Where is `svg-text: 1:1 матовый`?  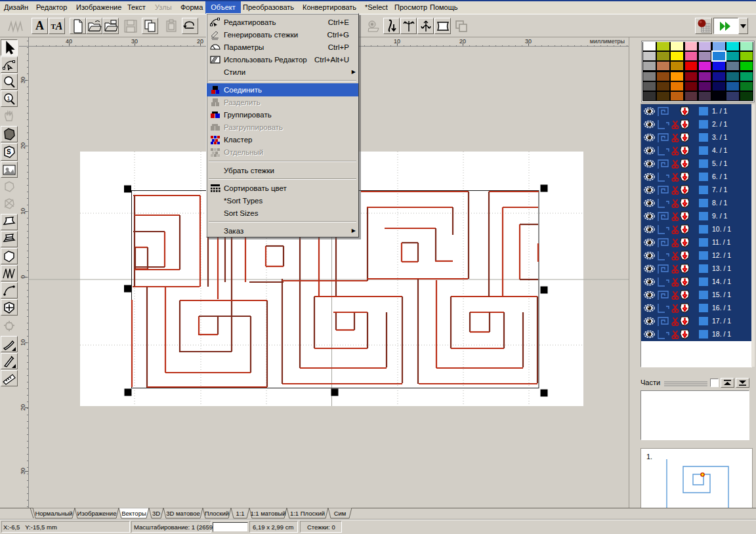
svg-text: 1:1 матовый is located at coordinates (268, 513).